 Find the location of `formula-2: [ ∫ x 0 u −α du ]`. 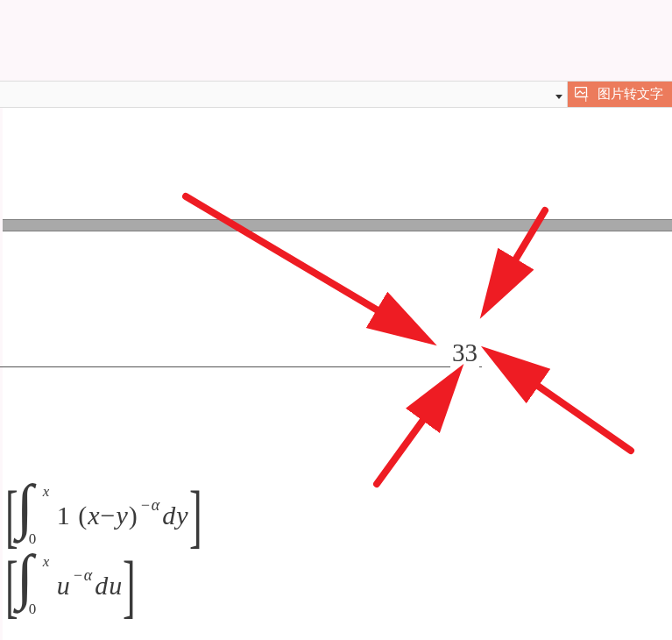

formula-2: [ ∫ x 0 u −α du ] is located at coordinates (103, 586).